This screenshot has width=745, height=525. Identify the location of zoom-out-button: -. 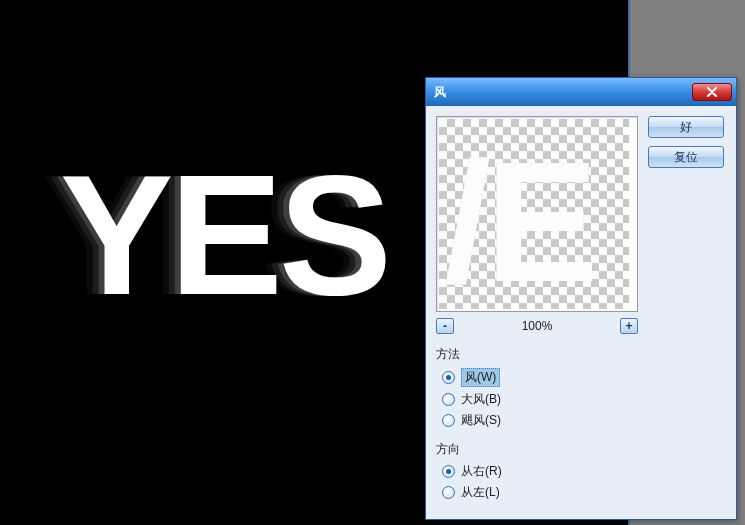
(445, 326).